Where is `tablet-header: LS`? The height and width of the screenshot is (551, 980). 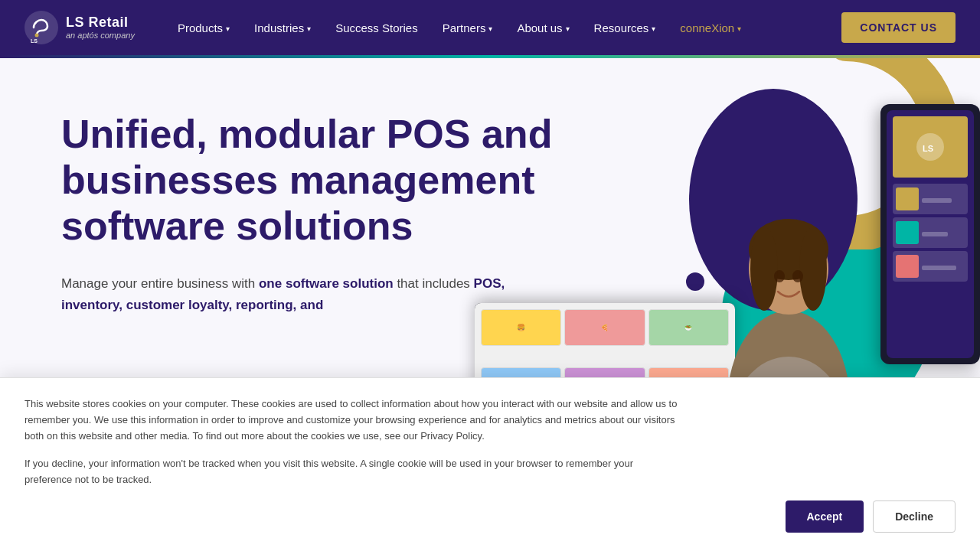
tablet-header: LS is located at coordinates (930, 147).